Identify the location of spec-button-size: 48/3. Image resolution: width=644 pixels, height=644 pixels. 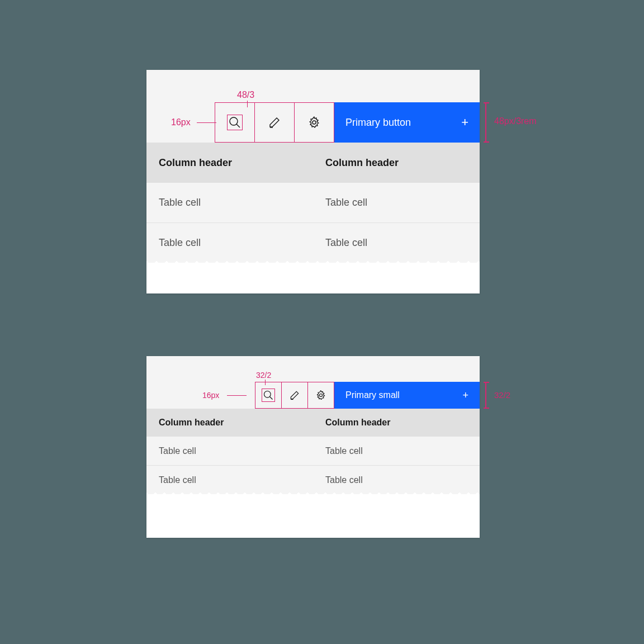
(246, 95).